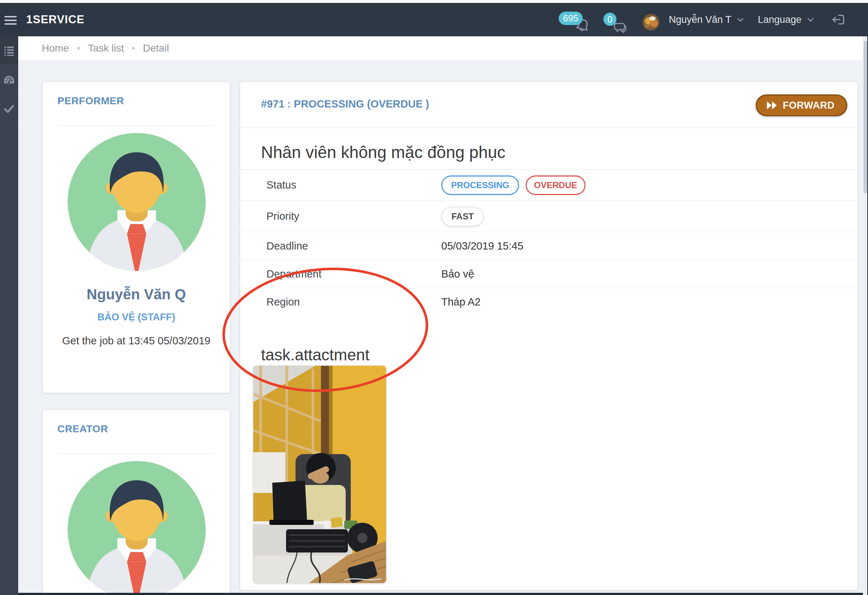 Image resolution: width=868 pixels, height=595 pixels. What do you see at coordinates (651, 22) in the screenshot?
I see `user-avatar` at bounding box center [651, 22].